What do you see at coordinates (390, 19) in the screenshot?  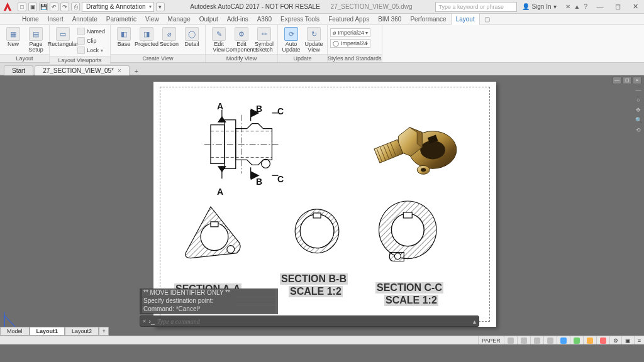 I see `tab-bim360: BIM 360` at bounding box center [390, 19].